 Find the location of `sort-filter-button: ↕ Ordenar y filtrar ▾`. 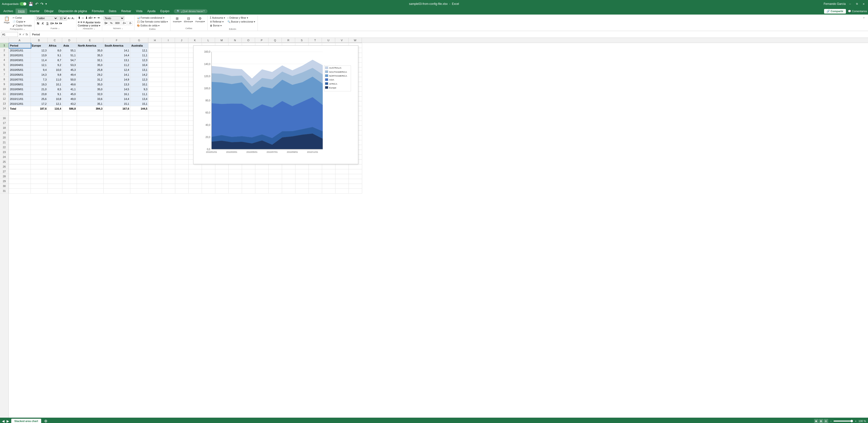

sort-filter-button: ↕ Ordenar y filtrar ▾ is located at coordinates (241, 18).